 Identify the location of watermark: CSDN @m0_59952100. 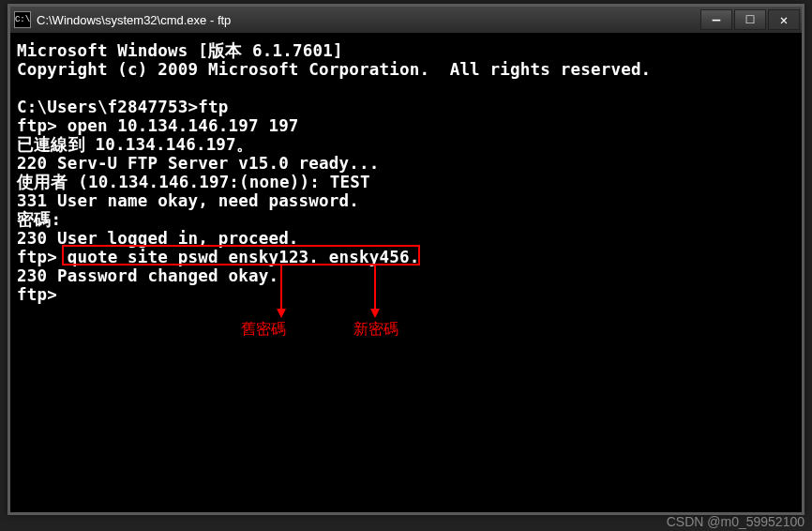
(735, 522).